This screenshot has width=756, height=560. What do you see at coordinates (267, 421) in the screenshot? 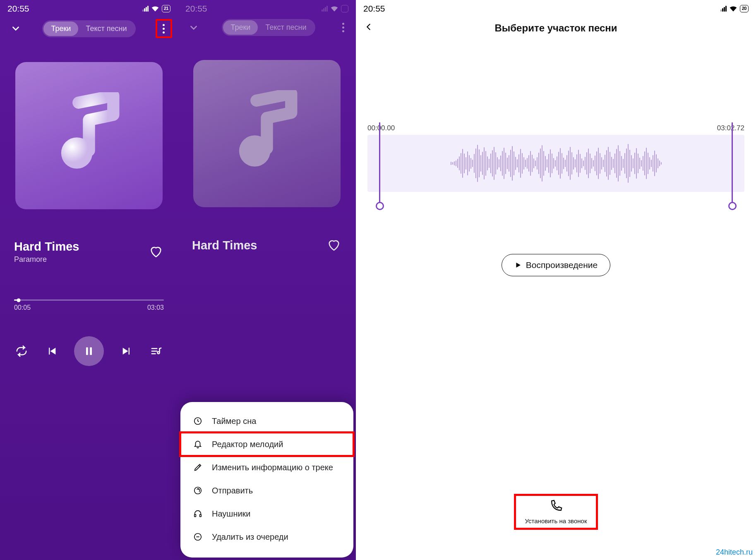
I see `menu-item-clock: Таймер сна` at bounding box center [267, 421].